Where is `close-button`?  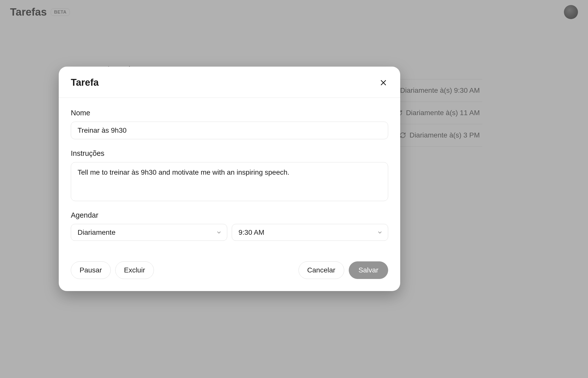
close-button is located at coordinates (383, 83).